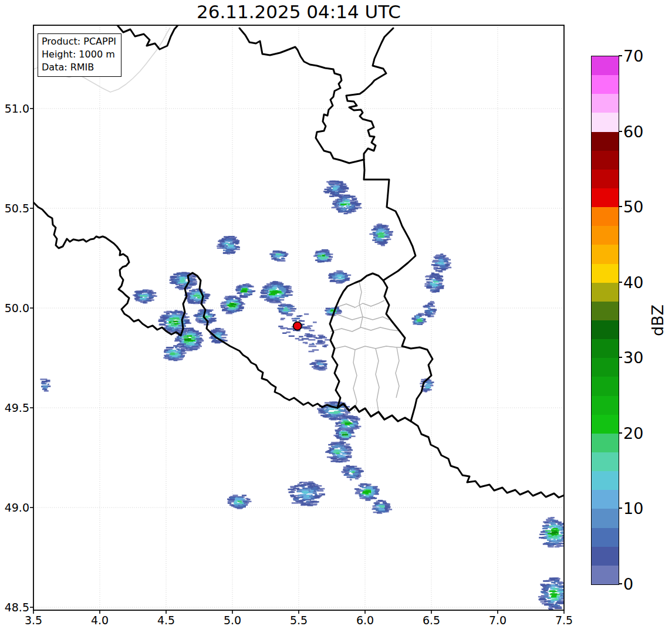 The width and height of the screenshot is (672, 636). What do you see at coordinates (15, 408) in the screenshot?
I see `y-tick-label: 49.5` at bounding box center [15, 408].